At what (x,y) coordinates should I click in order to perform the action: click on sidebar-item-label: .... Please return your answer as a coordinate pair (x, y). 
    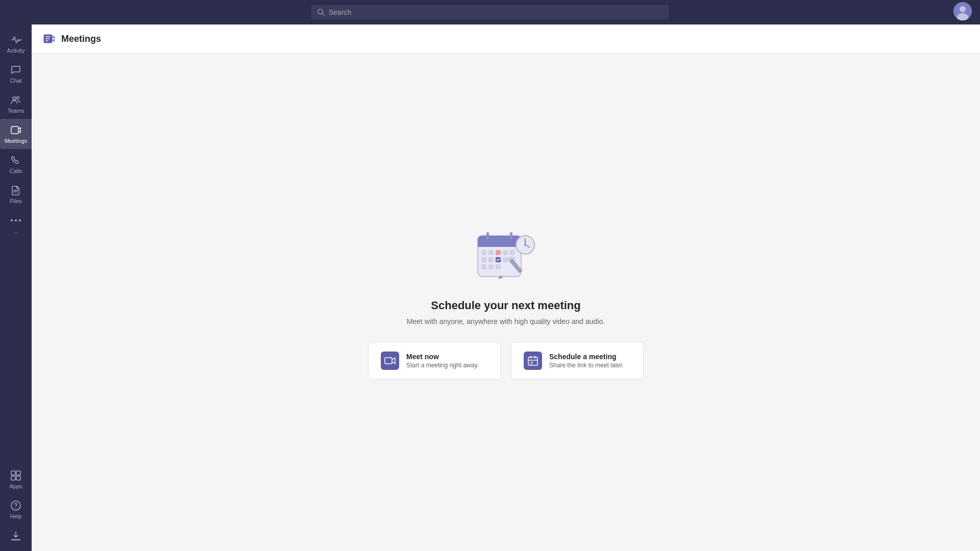
    Looking at the image, I should click on (15, 231).